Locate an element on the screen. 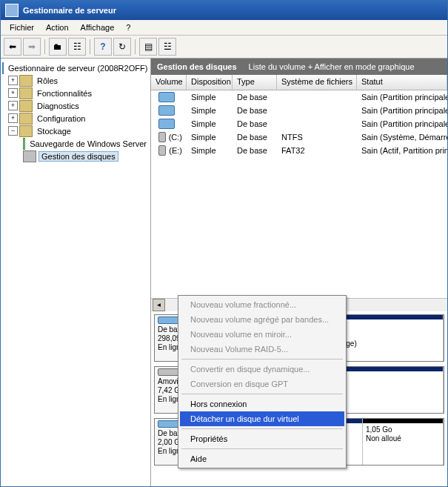 Image resolution: width=448 pixels, height=487 pixels. tree-label: Stockage is located at coordinates (54, 131).